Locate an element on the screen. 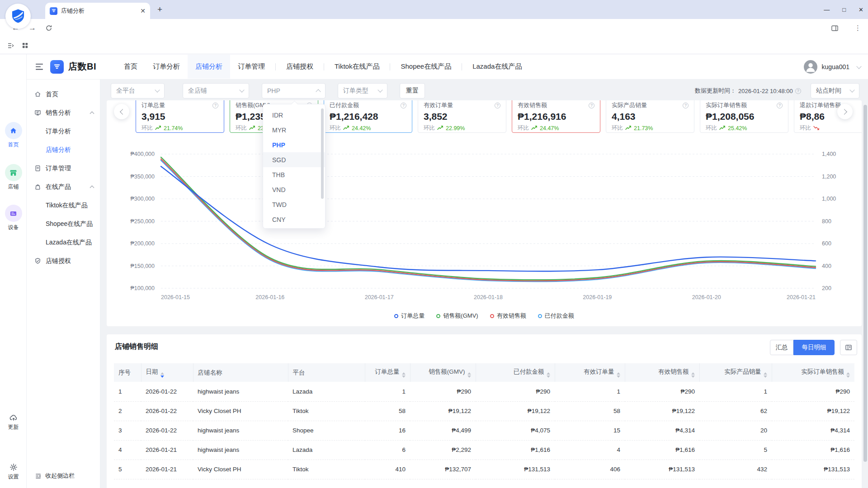 The height and width of the screenshot is (488, 868). svg-text: 2026-01-21 is located at coordinates (801, 297).